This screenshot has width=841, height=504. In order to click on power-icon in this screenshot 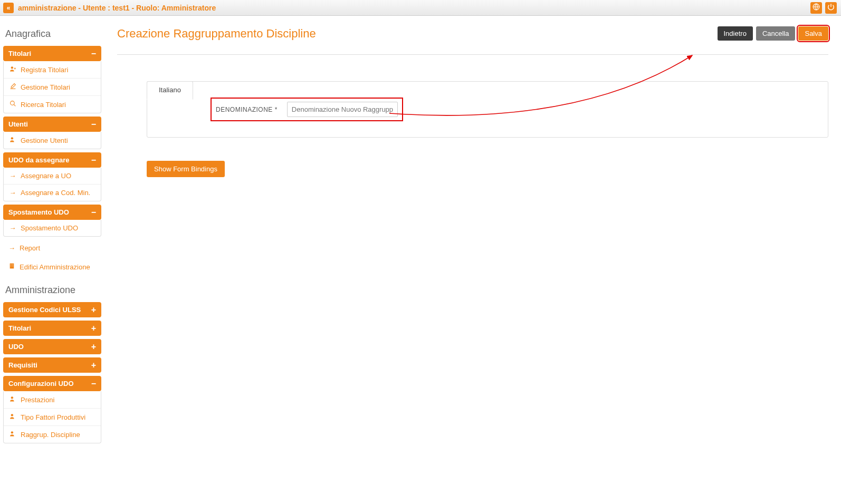, I will do `click(831, 7)`.